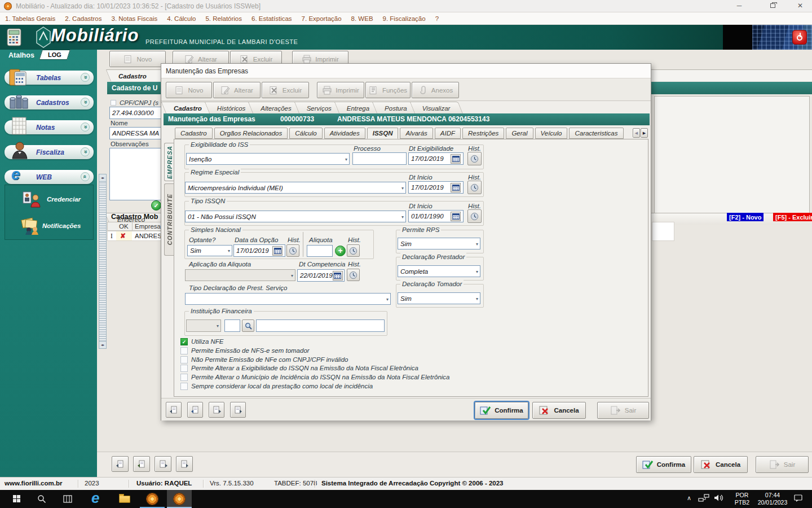 This screenshot has width=812, height=508. Describe the element at coordinates (320, 251) in the screenshot. I see `aliquota-input` at that location.